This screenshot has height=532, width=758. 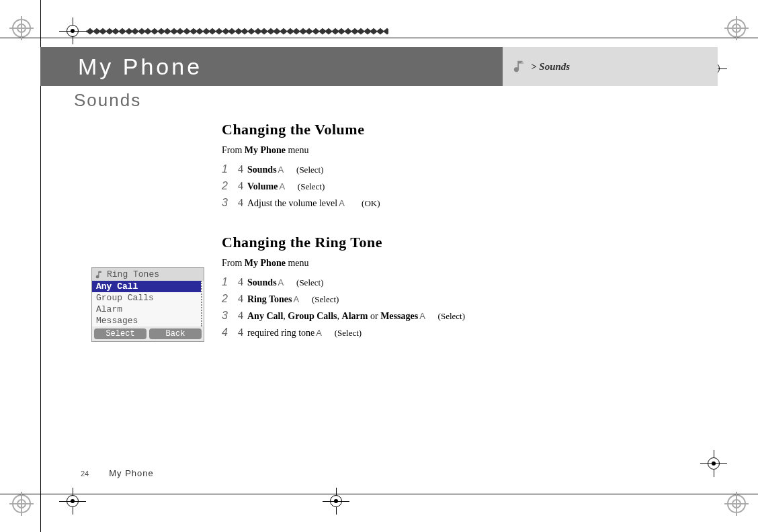 I want to click on phone-softkeys: Select Back, so click(x=148, y=334).